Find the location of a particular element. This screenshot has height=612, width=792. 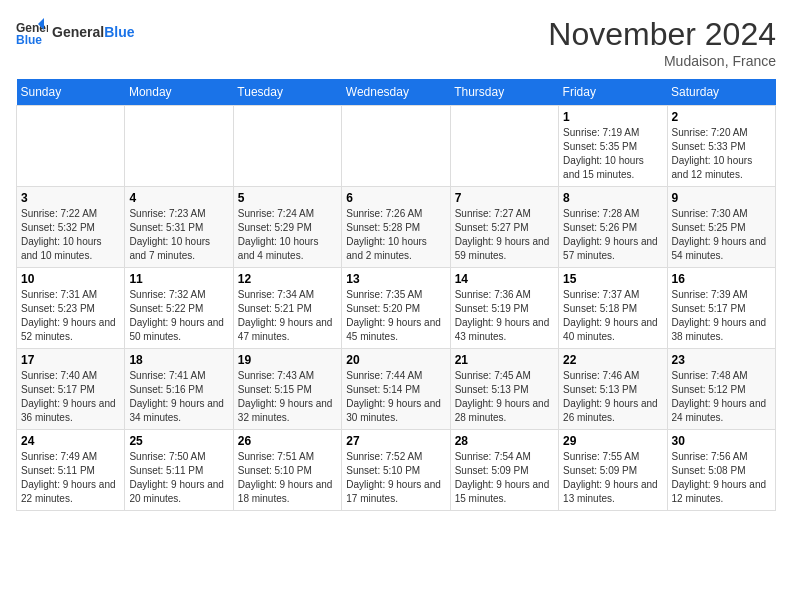

header-monday: Monday is located at coordinates (179, 92).